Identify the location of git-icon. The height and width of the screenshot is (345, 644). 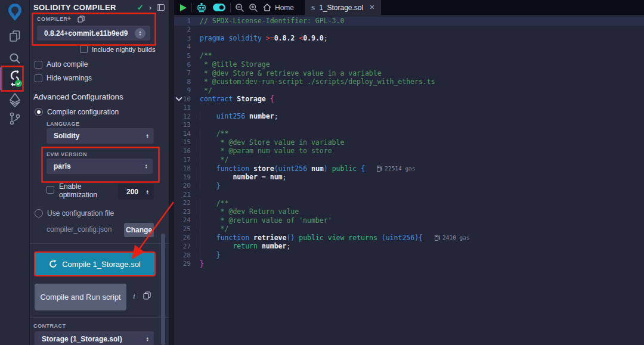
(15, 119).